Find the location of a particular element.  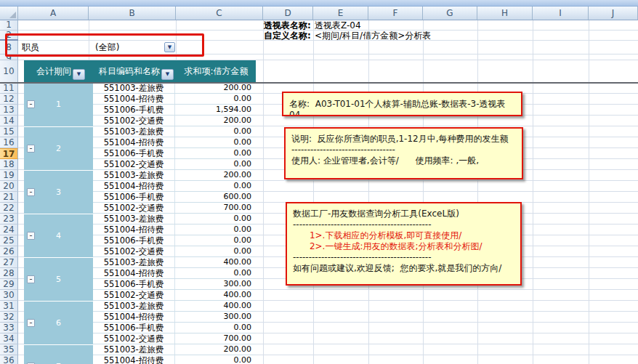

column-header-d: D is located at coordinates (288, 13).